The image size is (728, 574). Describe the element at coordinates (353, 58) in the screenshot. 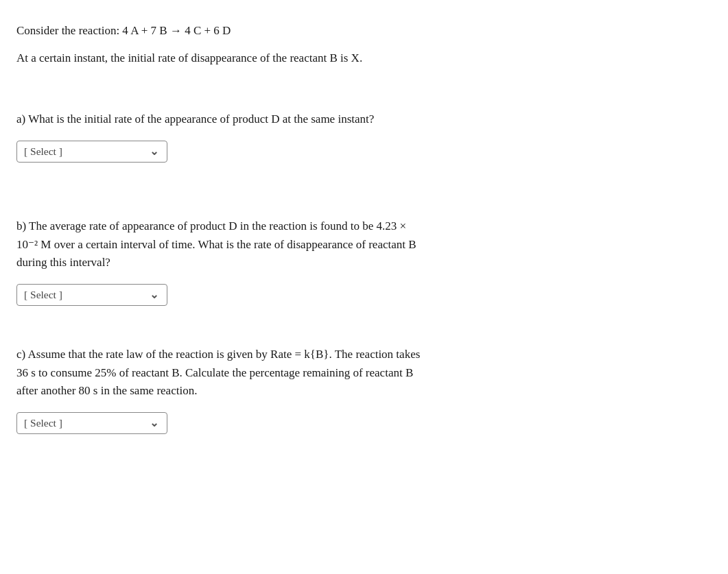

I see `intro-line-2: At a certain instant, the initial rate o…` at that location.